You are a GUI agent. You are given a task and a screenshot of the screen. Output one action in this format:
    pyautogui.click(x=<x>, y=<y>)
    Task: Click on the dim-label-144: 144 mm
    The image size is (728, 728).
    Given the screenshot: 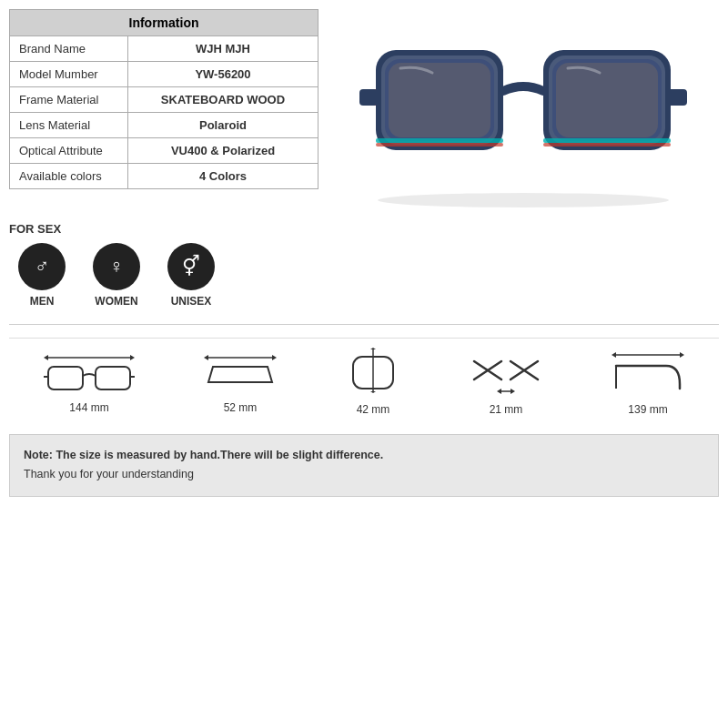 What is the action you would take?
    pyautogui.click(x=89, y=408)
    